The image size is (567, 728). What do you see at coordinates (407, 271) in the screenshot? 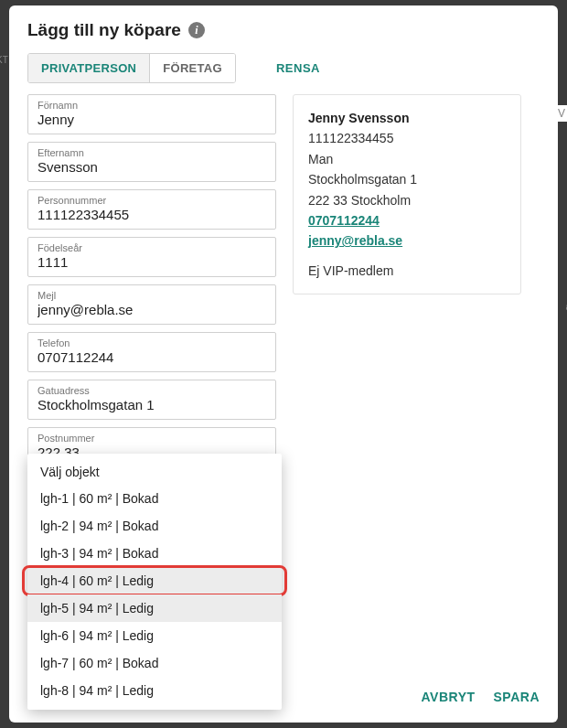
I see `summary-vip: Ej VIP-medlem` at bounding box center [407, 271].